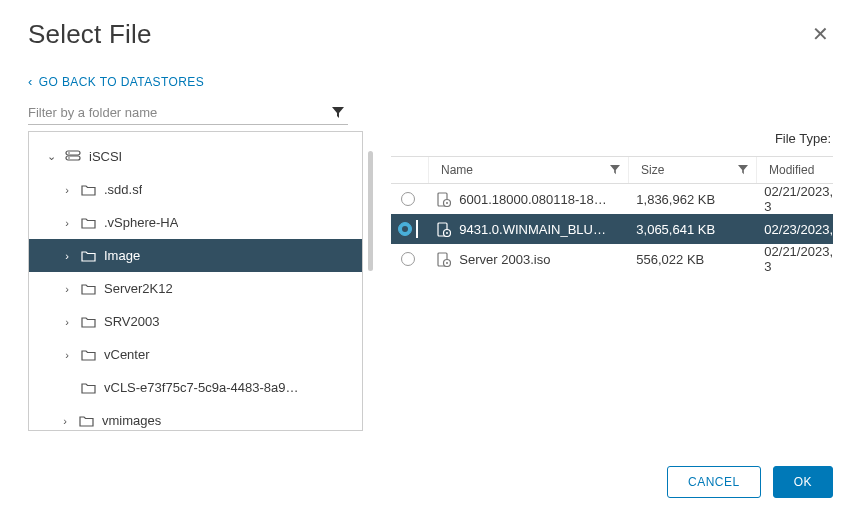 The height and width of the screenshot is (512, 861). I want to click on tree-label: vCenter, so click(127, 354).